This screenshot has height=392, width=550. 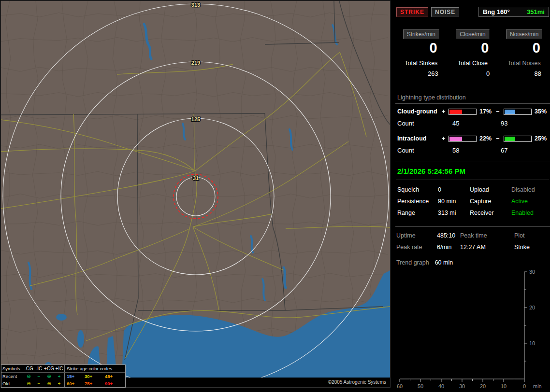 What do you see at coordinates (524, 34) in the screenshot?
I see `noises-per-min-button: Noises/min` at bounding box center [524, 34].